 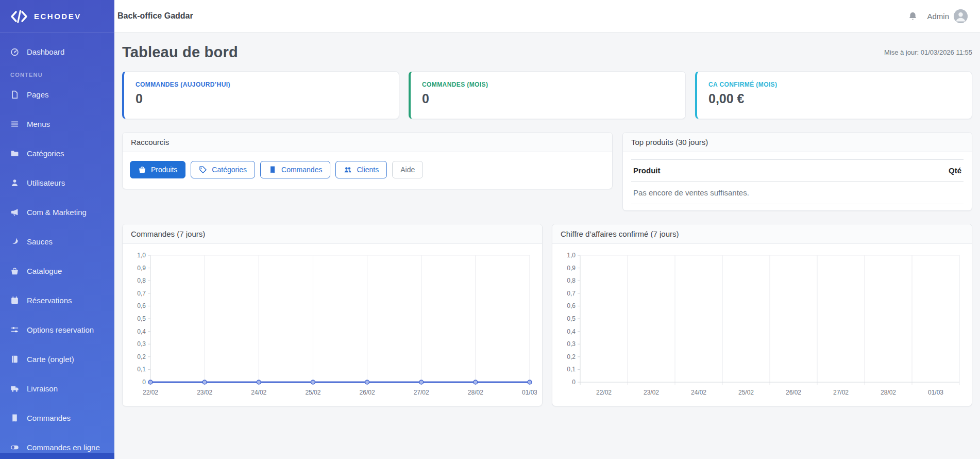 What do you see at coordinates (57, 52) in the screenshot?
I see `sidebar-item-dashboard: Dashboard` at bounding box center [57, 52].